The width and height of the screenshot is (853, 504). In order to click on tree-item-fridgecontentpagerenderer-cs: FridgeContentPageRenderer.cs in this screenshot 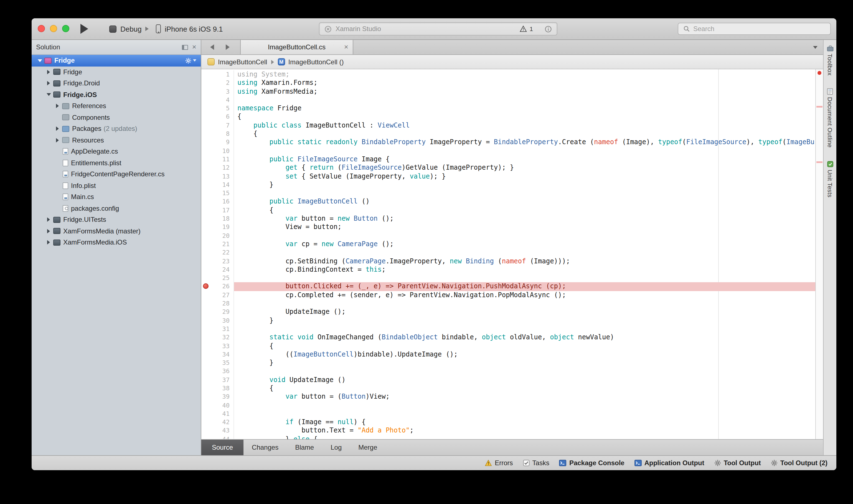, I will do `click(116, 174)`.